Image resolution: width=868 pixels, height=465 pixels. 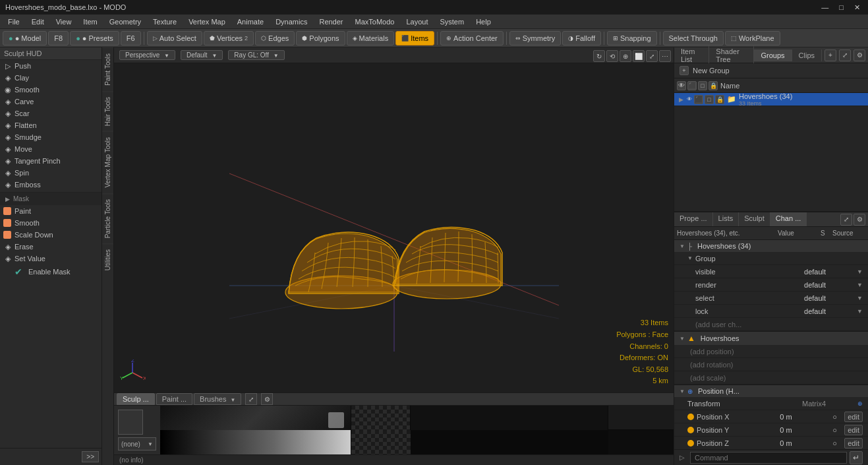 I want to click on item-list-tab: Item List, so click(x=692, y=55).